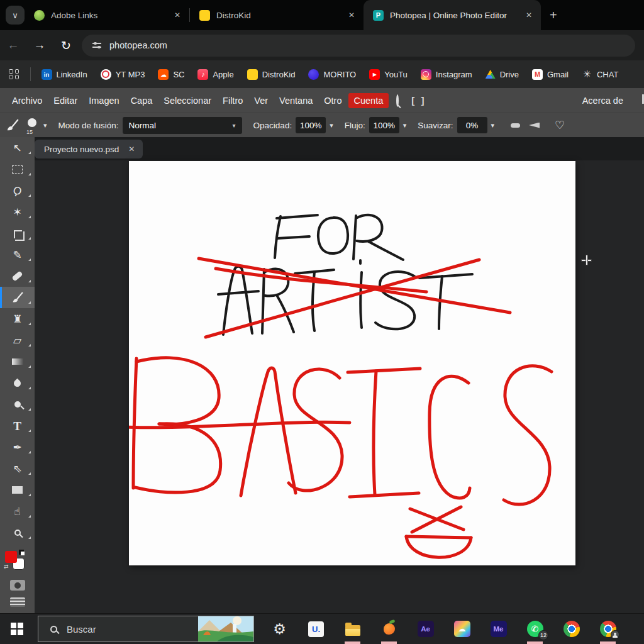 The height and width of the screenshot is (644, 644). Describe the element at coordinates (571, 629) in the screenshot. I see `taskbar-chrome` at that location.